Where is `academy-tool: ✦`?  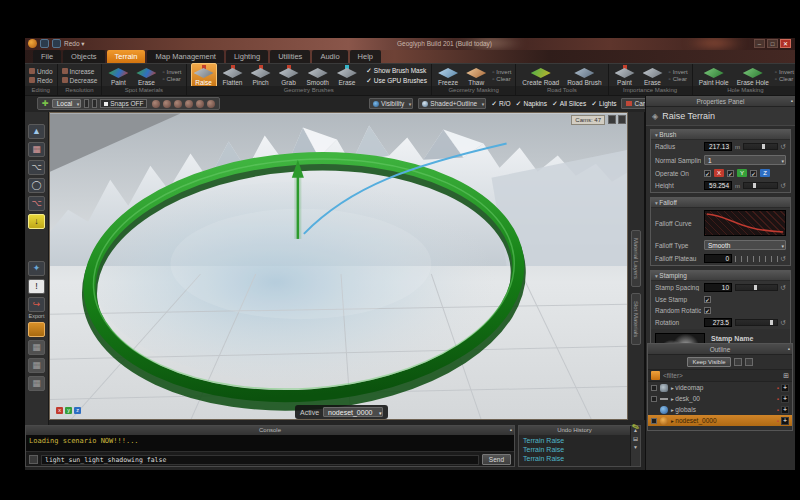
academy-tool: ✦ is located at coordinates (36, 268).